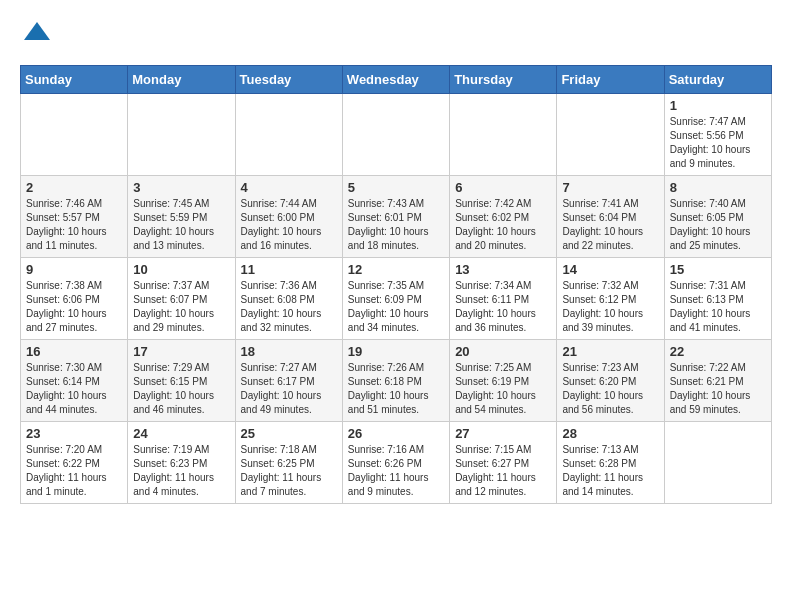 This screenshot has height=612, width=792. I want to click on day-info: Sunrise: 7:26 AM Sunset: 6:18 PM Dayligh…, so click(396, 389).